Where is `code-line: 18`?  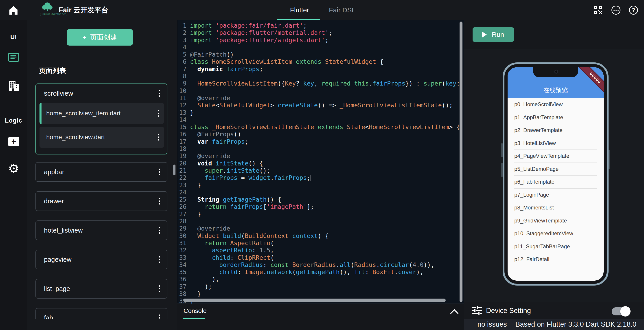
code-line: 18 is located at coordinates (321, 149).